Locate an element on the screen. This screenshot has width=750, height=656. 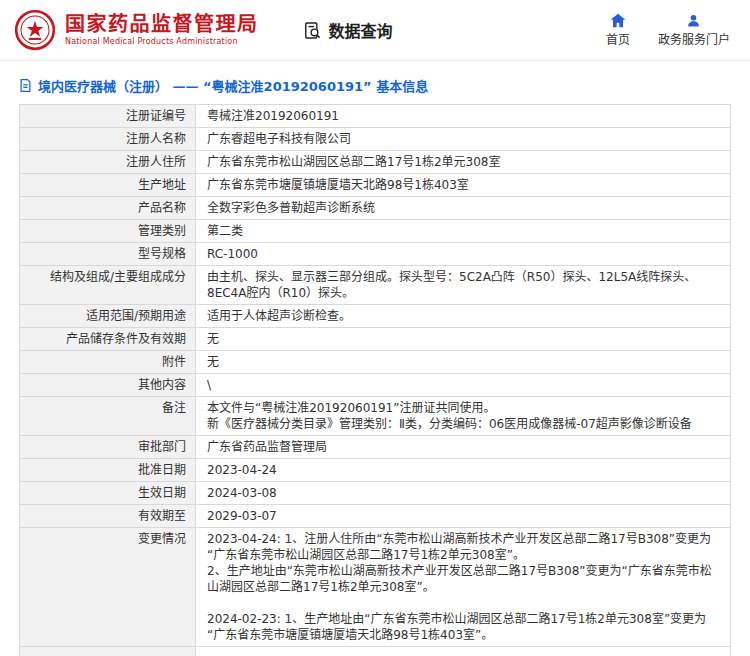
row-cert-number: 注册证编号 粤械注准20192060191 is located at coordinates (375, 116).